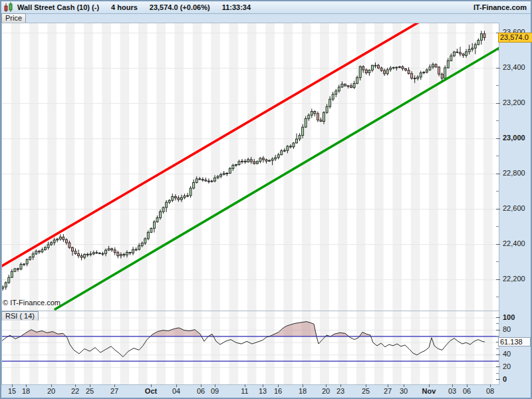 This screenshot has width=532, height=399. Describe the element at coordinates (505, 379) in the screenshot. I see `rsi-axis-label: 0` at that location.